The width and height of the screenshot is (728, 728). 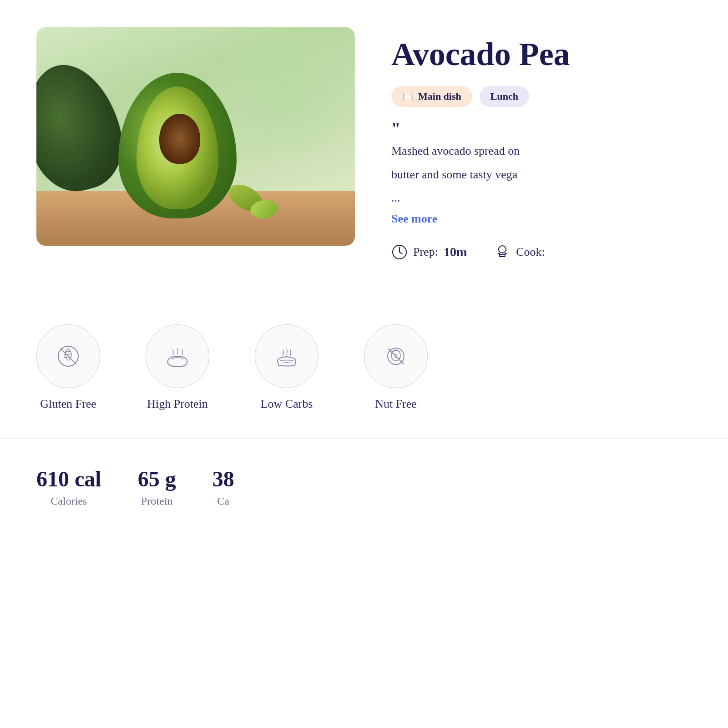 I want to click on prep-value: 10m, so click(x=455, y=252).